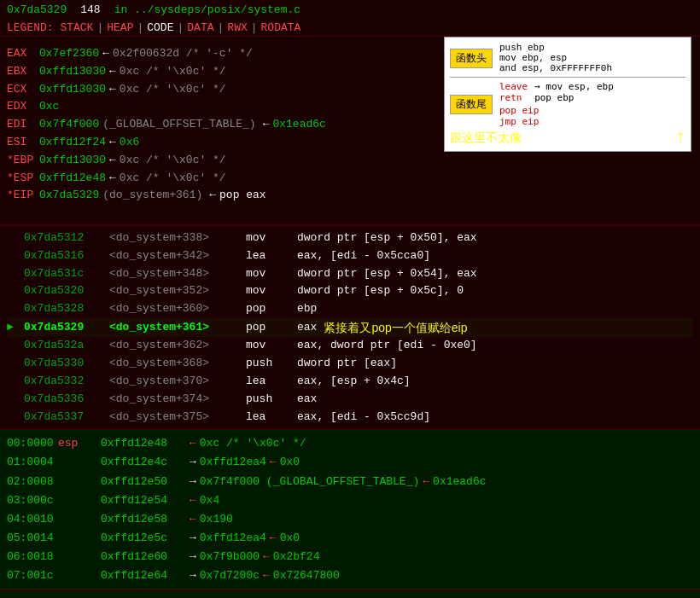 The width and height of the screenshot is (700, 598). What do you see at coordinates (350, 10) in the screenshot?
I see `header-bar: 0x7da5329 148 in ../sysdeps/posix/system…` at bounding box center [350, 10].